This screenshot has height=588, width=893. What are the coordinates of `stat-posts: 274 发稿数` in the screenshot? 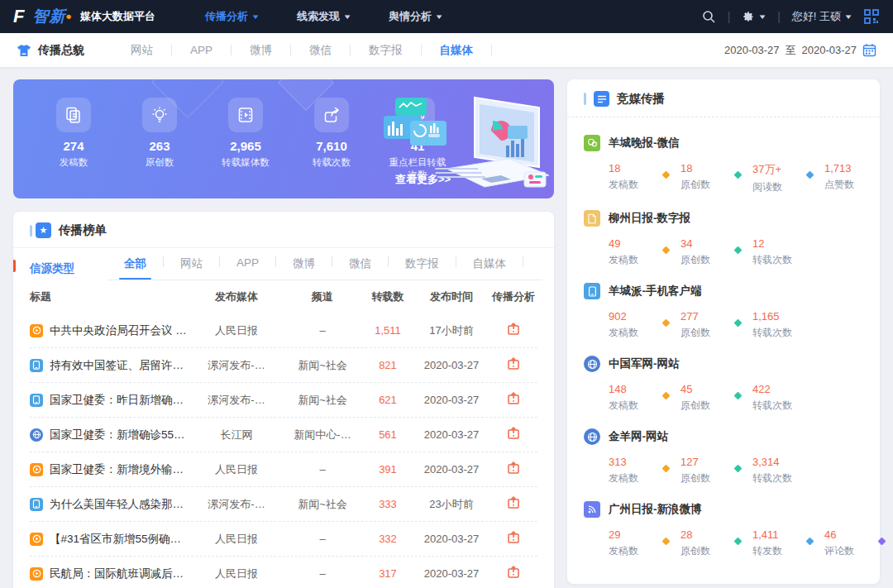 It's located at (74, 139).